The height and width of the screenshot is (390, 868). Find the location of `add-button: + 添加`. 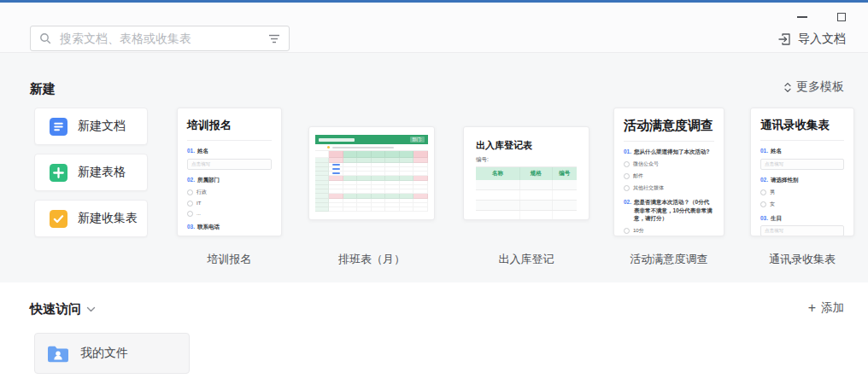

add-button: + 添加 is located at coordinates (826, 308).